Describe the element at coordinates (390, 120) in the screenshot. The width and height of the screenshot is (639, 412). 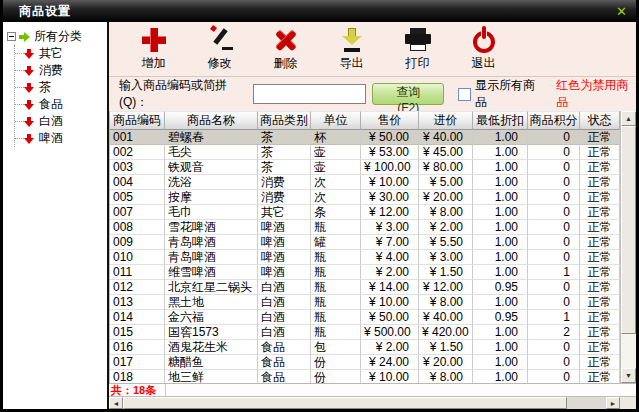
I see `column-header: 售价` at that location.